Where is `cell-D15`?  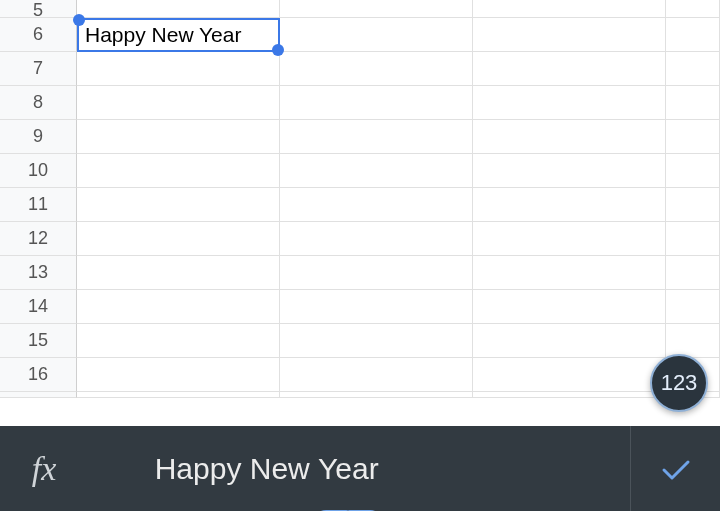
cell-D15 is located at coordinates (693, 341).